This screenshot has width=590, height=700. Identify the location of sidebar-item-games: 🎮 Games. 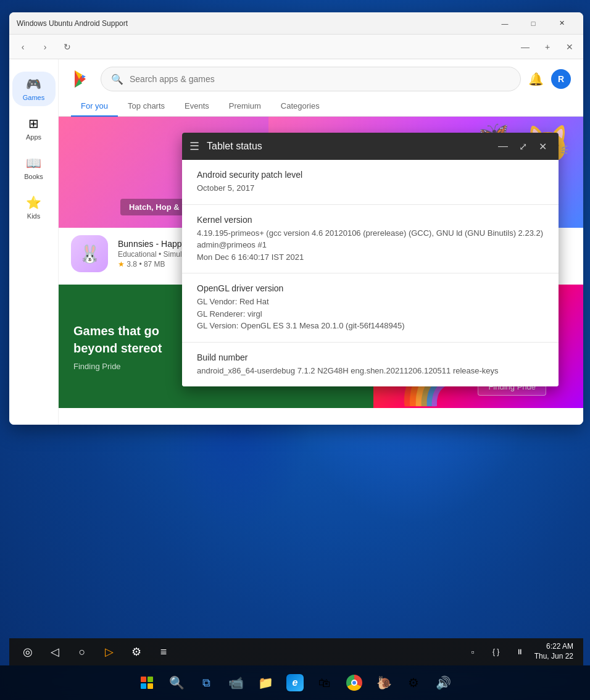
(34, 89).